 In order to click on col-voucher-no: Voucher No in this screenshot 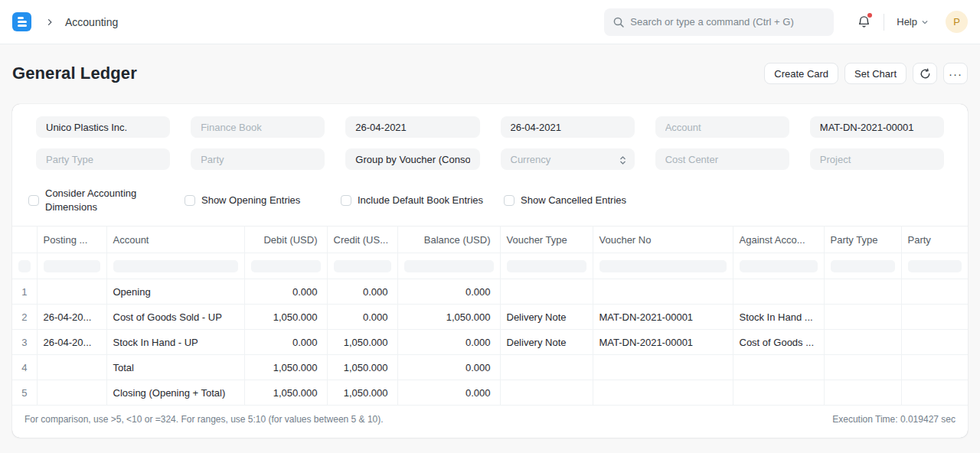, I will do `click(663, 240)`.